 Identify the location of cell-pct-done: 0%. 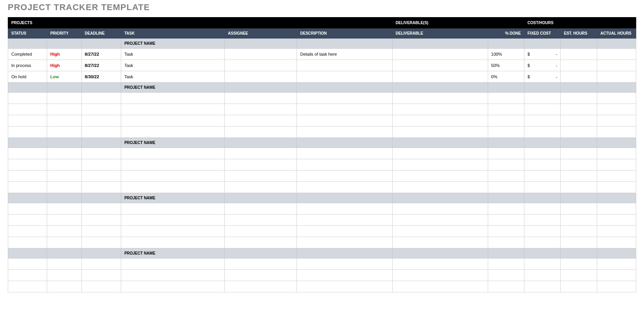
(506, 77).